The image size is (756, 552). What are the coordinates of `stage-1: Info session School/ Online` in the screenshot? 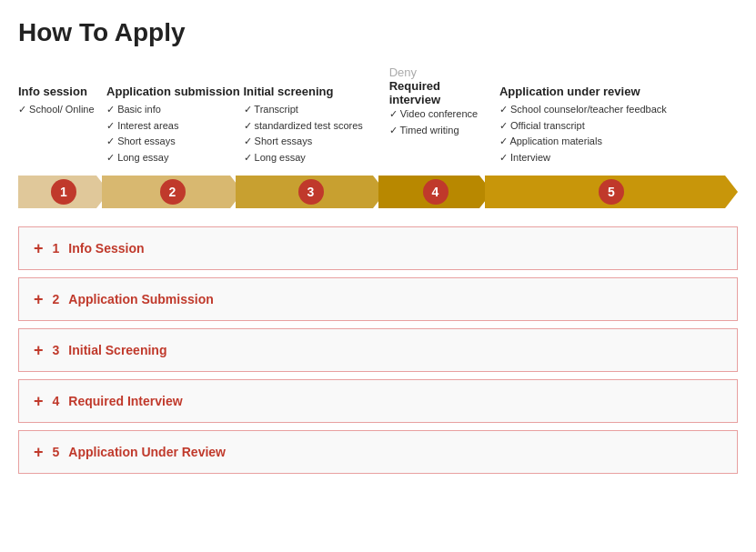 It's located at (62, 118).